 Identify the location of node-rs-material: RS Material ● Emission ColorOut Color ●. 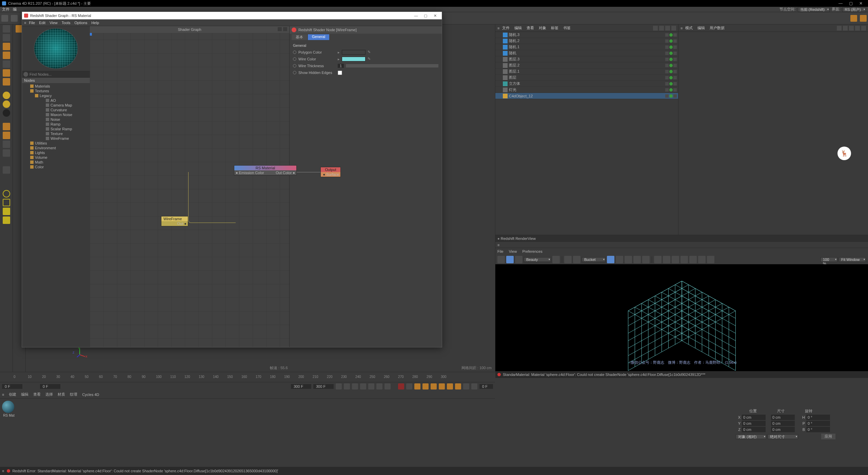
(265, 170).